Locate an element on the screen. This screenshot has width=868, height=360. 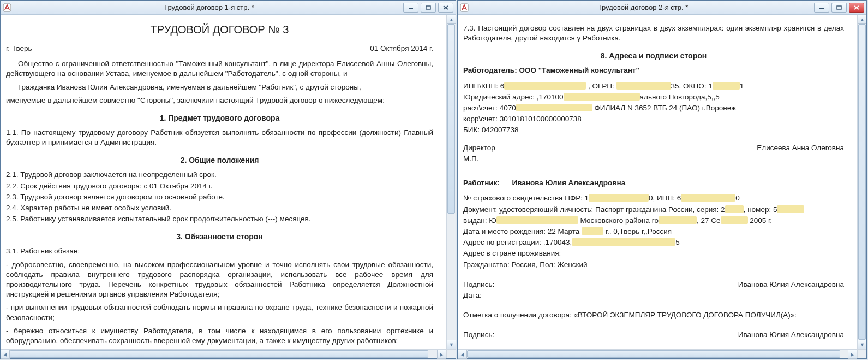
director-name: Елисеева Анна Олеговна is located at coordinates (800, 148).